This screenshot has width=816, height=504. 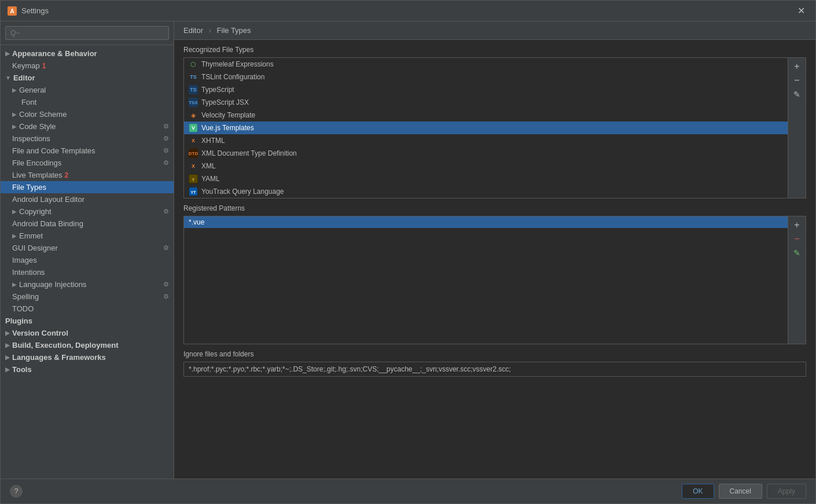 What do you see at coordinates (87, 345) in the screenshot?
I see `sidebar-item-build-execution: ▶ Build, Execution, Deployment` at bounding box center [87, 345].